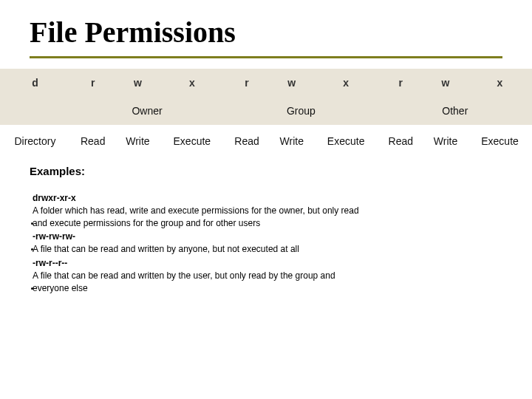 Image resolution: width=532 pixels, height=399 pixels. I want to click on example-desc: everyone else, so click(267, 288).